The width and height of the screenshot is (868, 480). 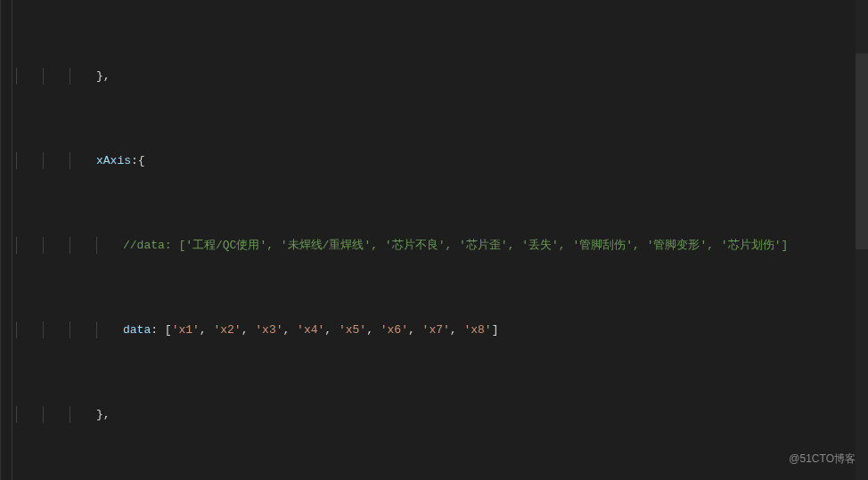 What do you see at coordinates (442, 329) in the screenshot?
I see `code-line: data: [ 'x1', 'x2', 'x3', 'x4', 'x5', 'x…` at bounding box center [442, 329].